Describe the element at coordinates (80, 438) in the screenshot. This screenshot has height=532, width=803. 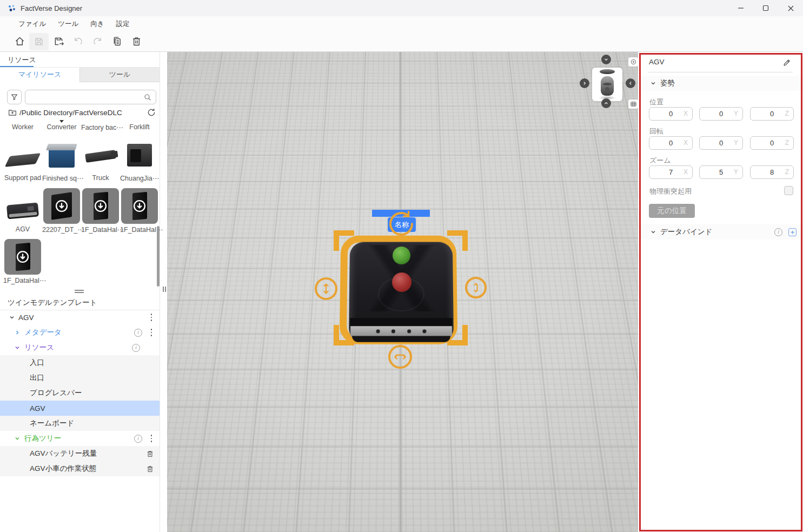
I see `tree-node-behavior: 行為ツリー i` at that location.